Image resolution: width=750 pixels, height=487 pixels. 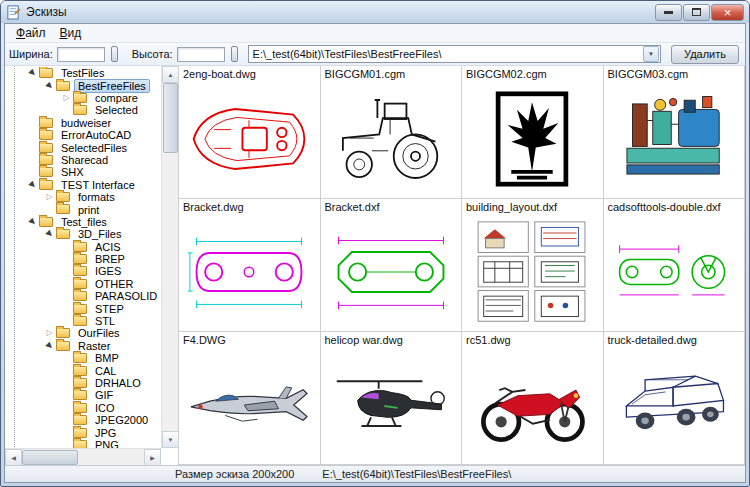 I want to click on tree-item-bestfreefiles: ▶BestFreeFiles, so click(x=83, y=85).